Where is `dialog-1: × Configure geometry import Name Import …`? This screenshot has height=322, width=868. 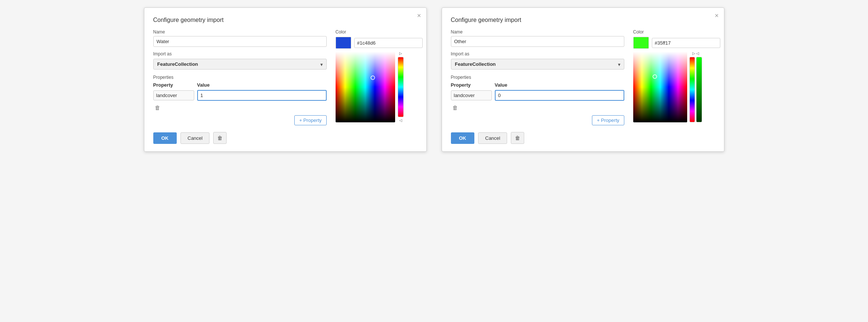
dialog-1: × Configure geometry import Name Import … is located at coordinates (285, 80).